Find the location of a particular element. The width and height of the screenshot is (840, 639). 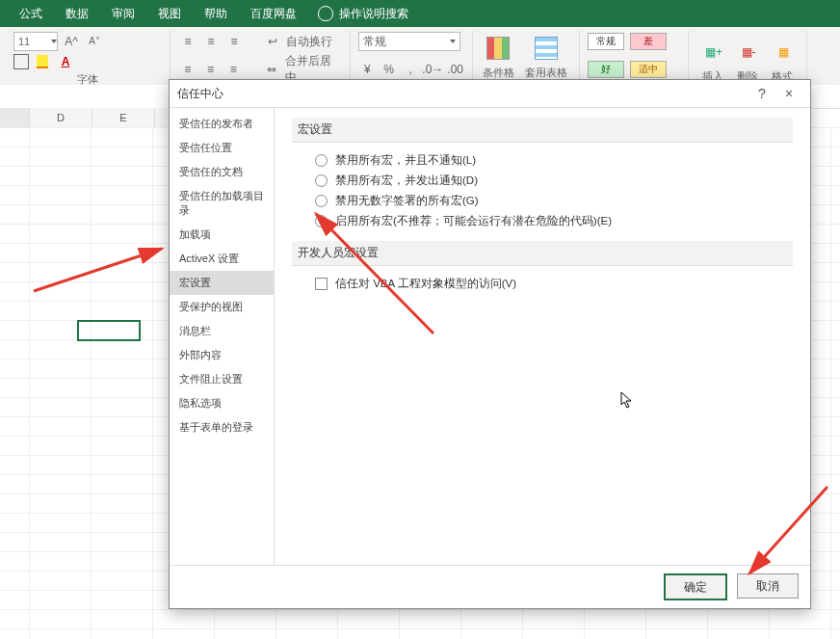

section-macro-settings: 宏设置 is located at coordinates (542, 130).